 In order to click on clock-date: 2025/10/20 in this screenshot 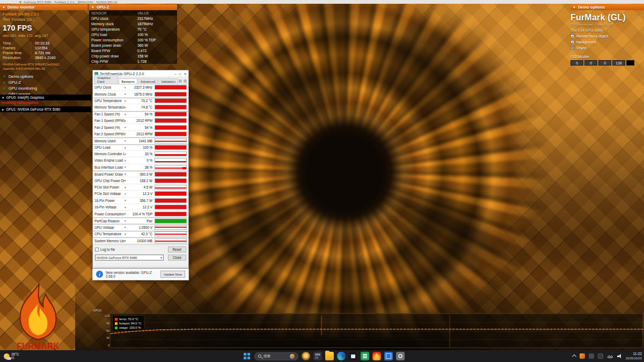, I will do `click(634, 358)`.